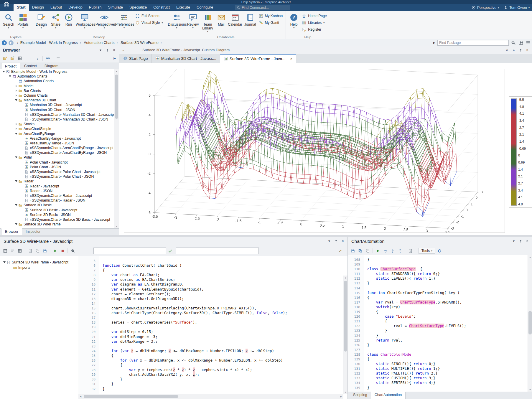 Image resolution: width=532 pixels, height=399 pixels. What do you see at coordinates (57, 110) in the screenshot?
I see `tree-item: Manhattan 3D Chart - JSON` at bounding box center [57, 110].